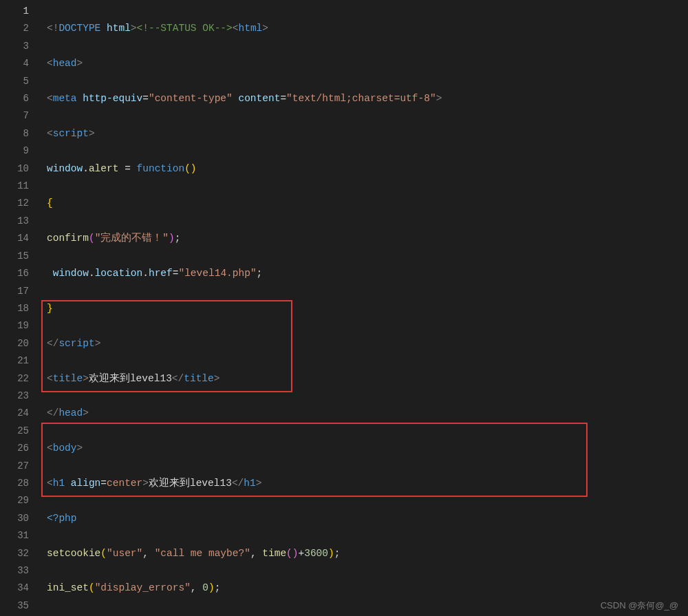  Describe the element at coordinates (14, 99) in the screenshot. I see `line-number: 6` at that location.